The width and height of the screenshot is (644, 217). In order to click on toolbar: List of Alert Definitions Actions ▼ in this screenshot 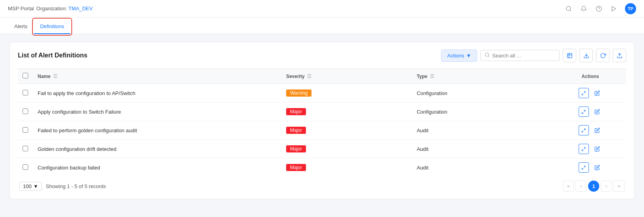, I will do `click(322, 55)`.